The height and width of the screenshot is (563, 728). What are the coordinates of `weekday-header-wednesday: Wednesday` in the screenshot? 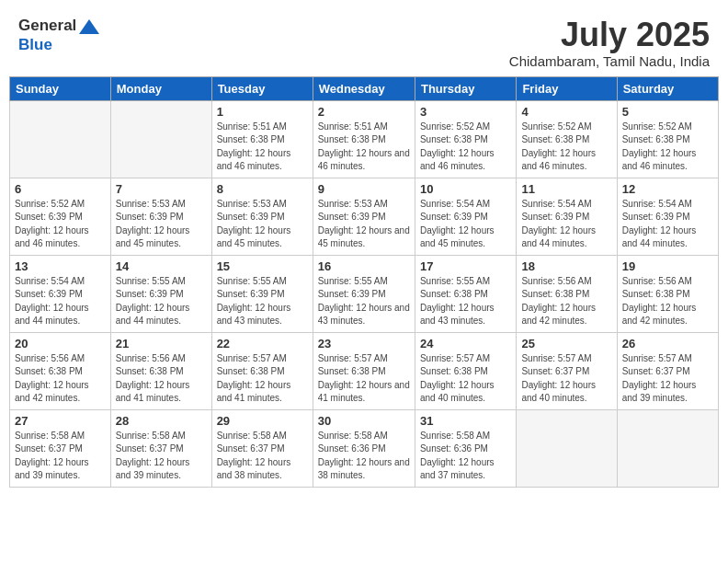 It's located at (364, 88).